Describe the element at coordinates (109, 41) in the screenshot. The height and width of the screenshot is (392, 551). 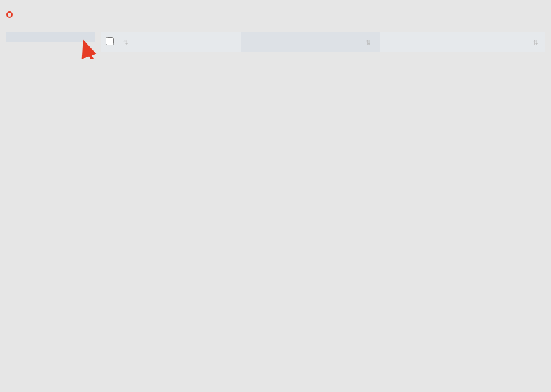
I see `select-all-checkbox` at that location.